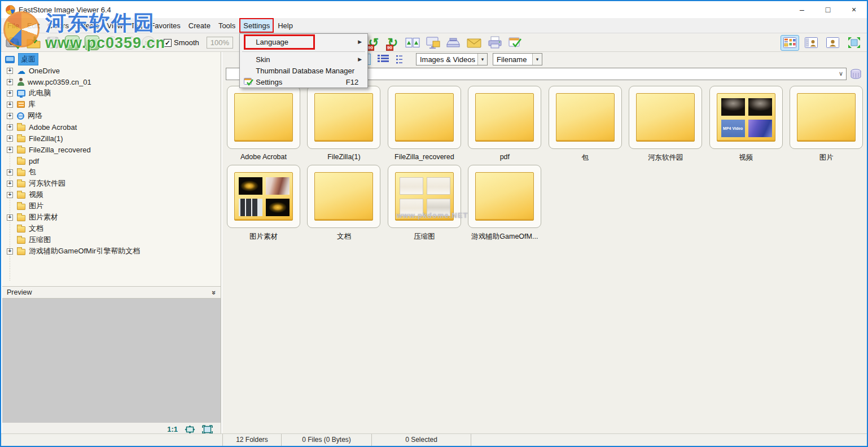 The height and width of the screenshot is (447, 868). Describe the element at coordinates (34, 43) in the screenshot. I see `open-folder-button` at that location.